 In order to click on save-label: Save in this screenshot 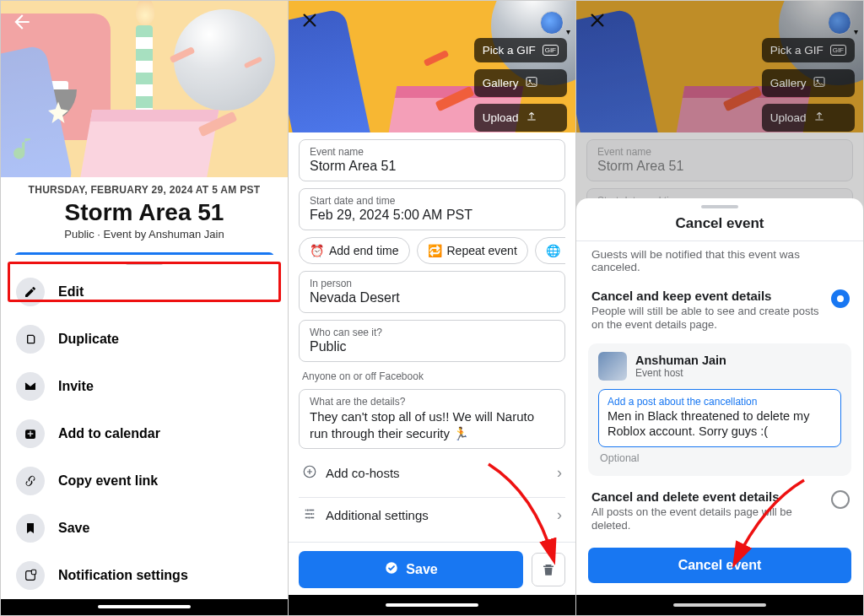, I will do `click(422, 570)`.